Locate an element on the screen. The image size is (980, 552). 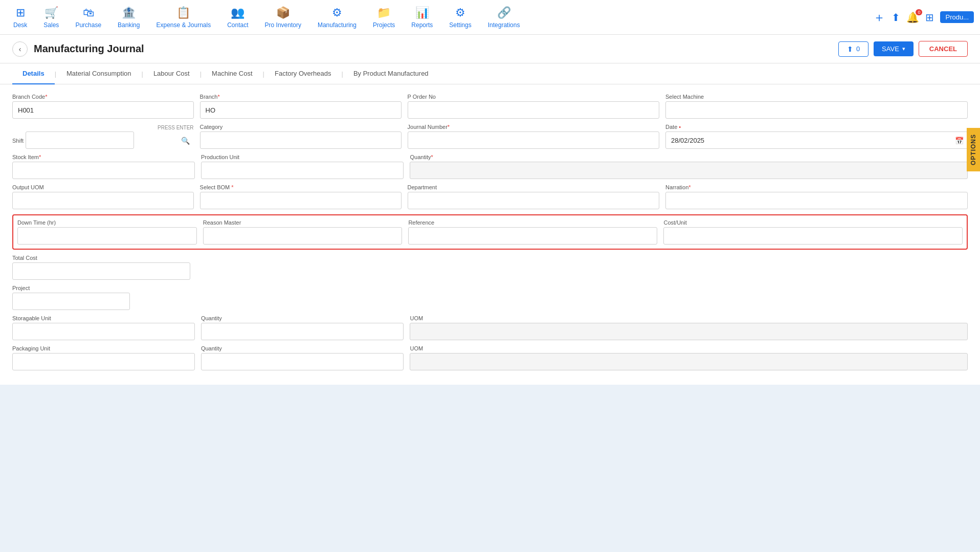
tab-labour-cost: Labour Cost is located at coordinates (172, 74).